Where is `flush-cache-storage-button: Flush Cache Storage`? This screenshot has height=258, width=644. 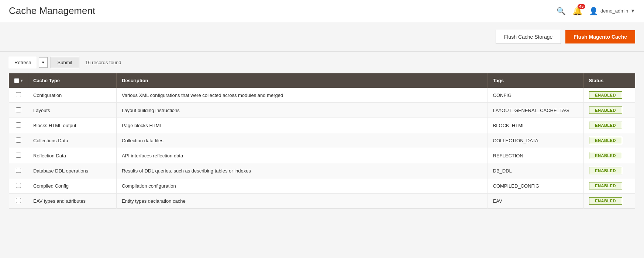
flush-cache-storage-button: Flush Cache Storage is located at coordinates (528, 37).